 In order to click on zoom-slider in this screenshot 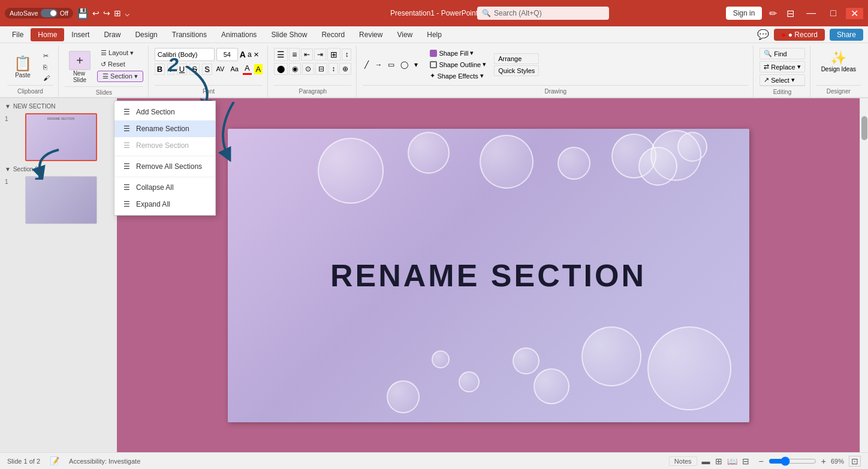, I will do `click(792, 461)`.